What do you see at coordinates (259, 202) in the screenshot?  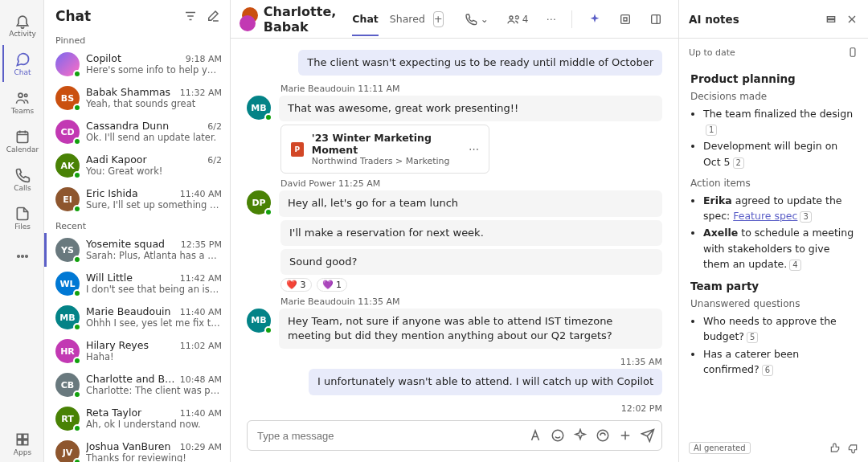 I see `avatar: DP` at bounding box center [259, 202].